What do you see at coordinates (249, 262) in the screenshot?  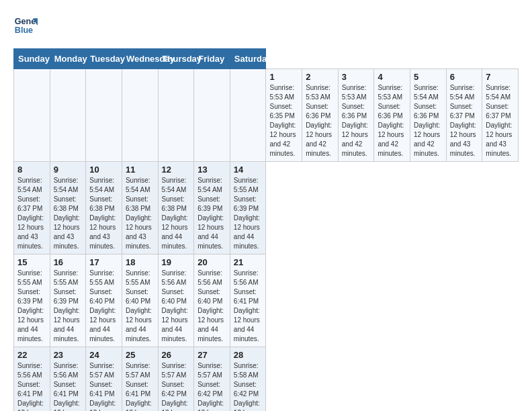 I see `day-number: 21` at bounding box center [249, 262].